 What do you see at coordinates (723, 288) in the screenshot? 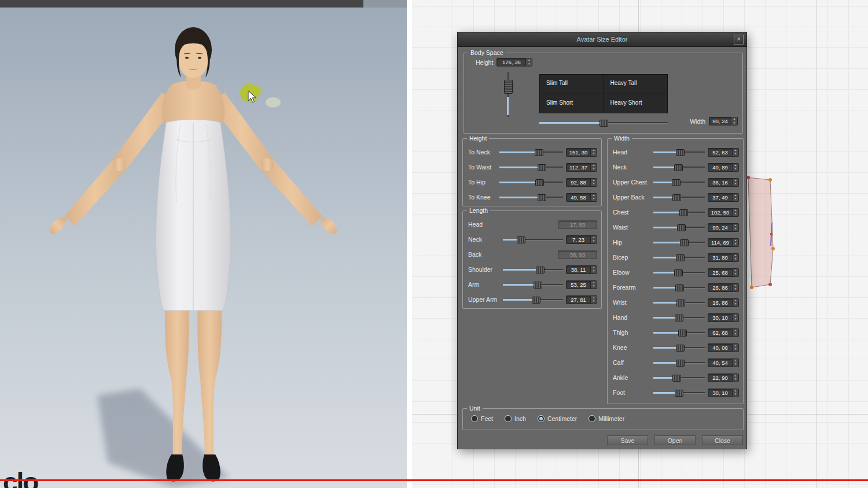
I see `width-forearm-spinner: 26, 86▲▼` at bounding box center [723, 288].